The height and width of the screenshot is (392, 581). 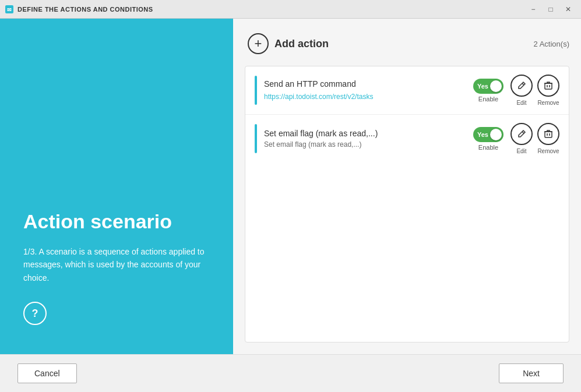 What do you see at coordinates (365, 133) in the screenshot?
I see `action-name: Set email flag (mark as read,...)` at bounding box center [365, 133].